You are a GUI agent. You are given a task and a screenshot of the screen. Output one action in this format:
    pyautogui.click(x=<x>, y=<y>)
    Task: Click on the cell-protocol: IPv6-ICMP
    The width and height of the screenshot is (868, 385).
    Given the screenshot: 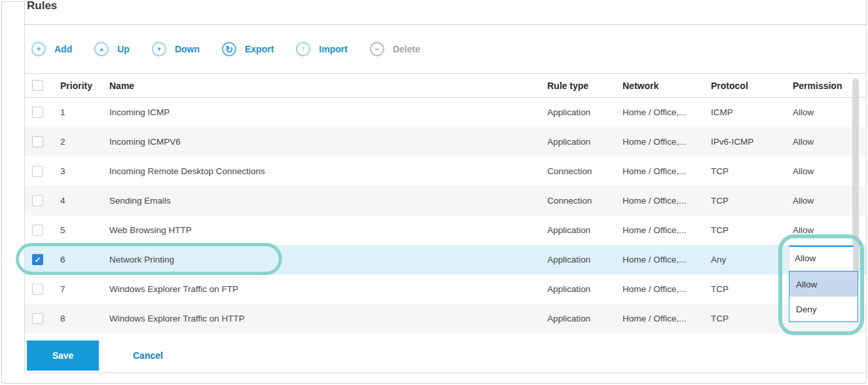 What is the action you would take?
    pyautogui.click(x=751, y=141)
    